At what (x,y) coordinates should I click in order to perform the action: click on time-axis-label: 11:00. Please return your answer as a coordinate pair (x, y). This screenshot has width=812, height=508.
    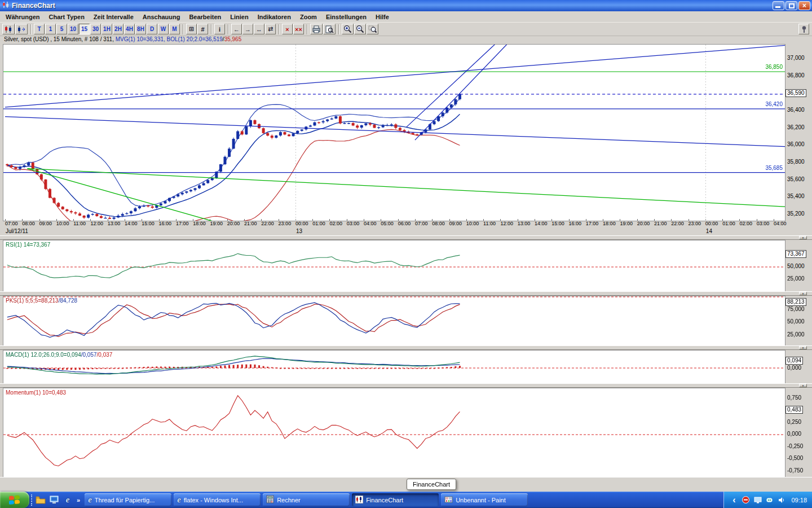
    Looking at the image, I should click on (489, 224).